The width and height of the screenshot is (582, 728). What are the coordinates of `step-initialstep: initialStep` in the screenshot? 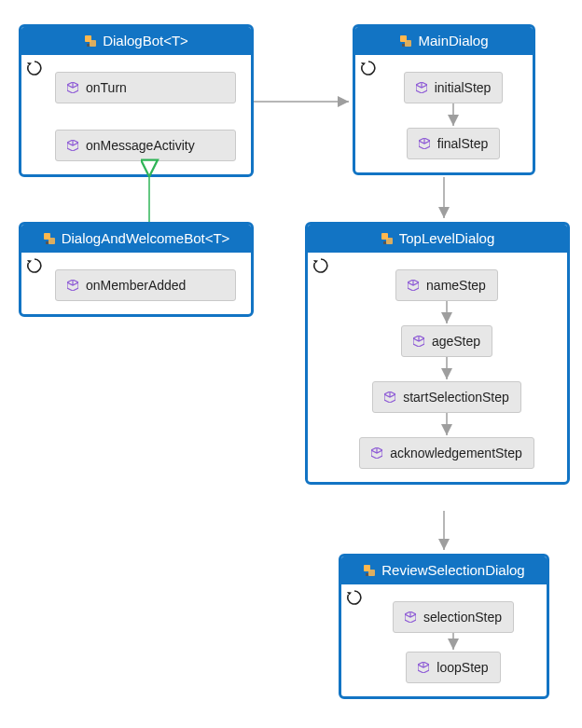 It's located at (453, 88).